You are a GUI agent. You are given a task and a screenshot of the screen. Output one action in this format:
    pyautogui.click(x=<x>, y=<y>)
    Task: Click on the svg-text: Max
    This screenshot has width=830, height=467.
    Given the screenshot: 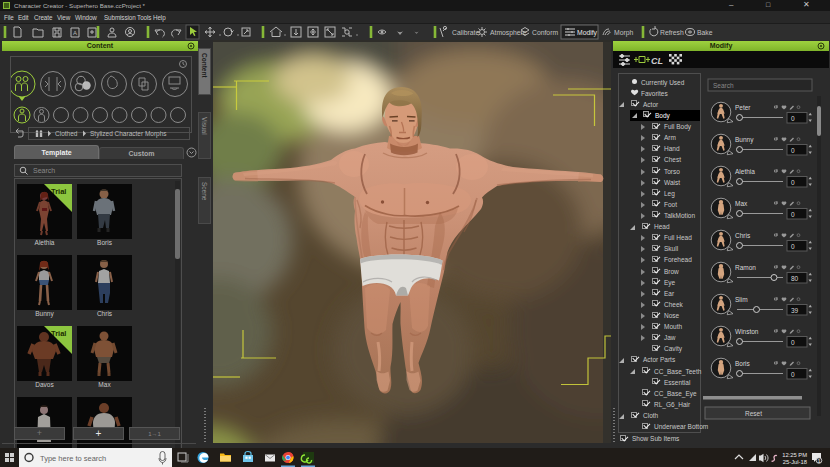 What is the action you would take?
    pyautogui.click(x=742, y=204)
    